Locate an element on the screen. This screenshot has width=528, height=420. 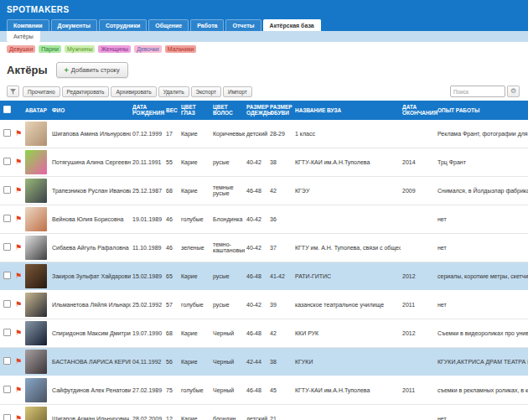
table-row: ⚑ Потягушина Алина Сергеевна 20.11.1991 … is located at coordinates (264, 162).